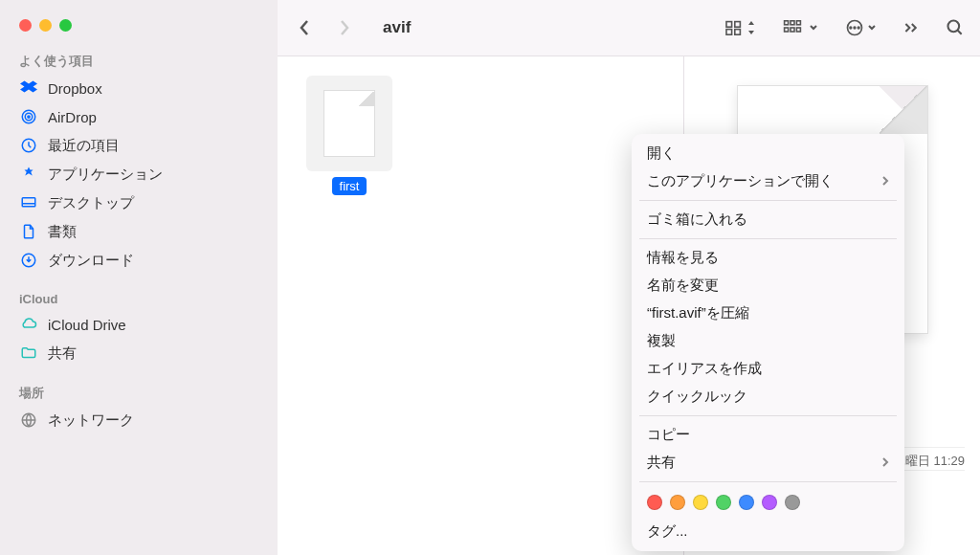  What do you see at coordinates (91, 203) in the screenshot?
I see `sidebar-item-label: デスクトップ` at bounding box center [91, 203].